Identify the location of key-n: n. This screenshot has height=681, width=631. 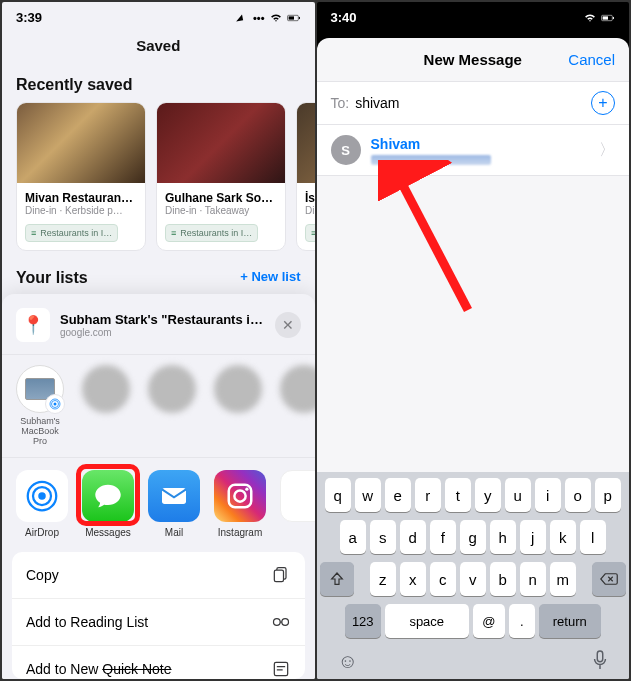
(533, 579).